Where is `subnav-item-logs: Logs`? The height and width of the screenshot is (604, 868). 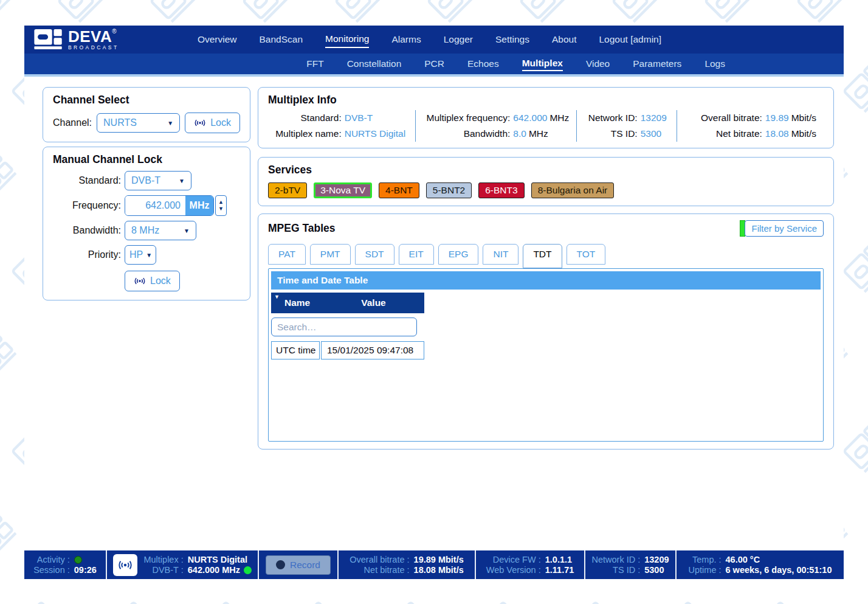
subnav-item-logs: Logs is located at coordinates (715, 64).